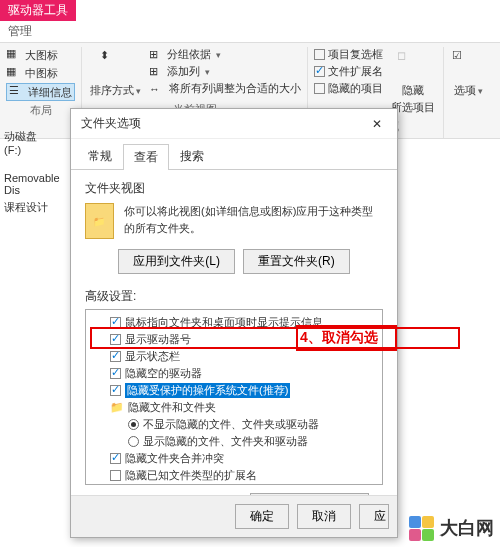 The image size is (500, 547). I want to click on hide-icon: ◻, so click(413, 65).